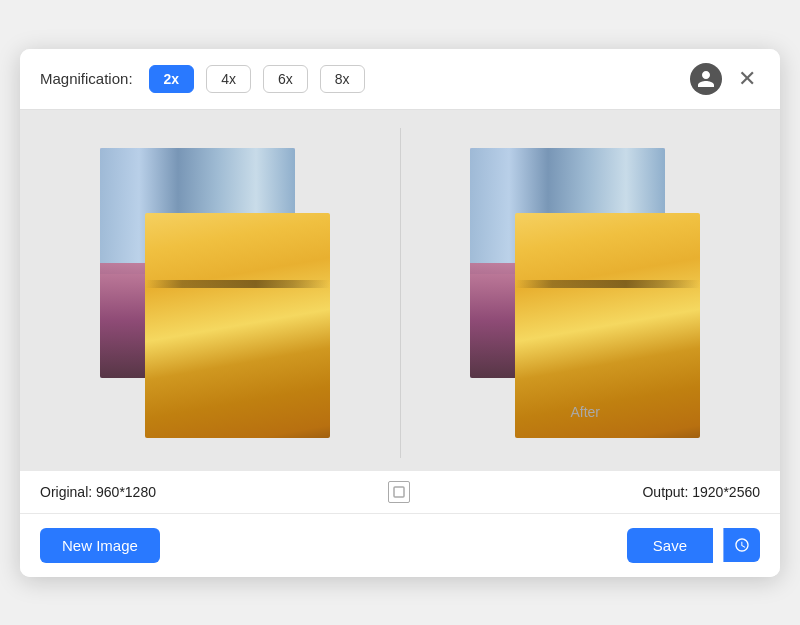 The image size is (800, 625). What do you see at coordinates (400, 546) in the screenshot?
I see `footer: New Image Save` at bounding box center [400, 546].